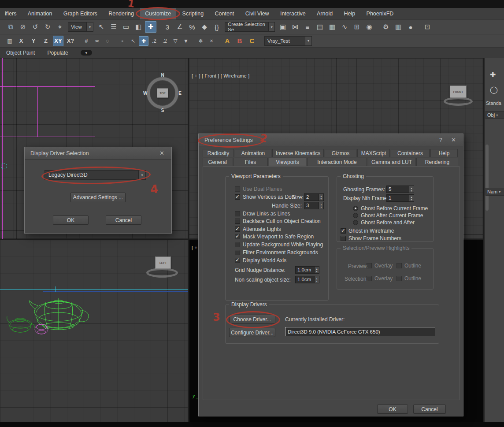 This screenshot has height=427, width=504. What do you see at coordinates (495, 103) in the screenshot?
I see `standard-primitives-dropdown: Standa` at bounding box center [495, 103].